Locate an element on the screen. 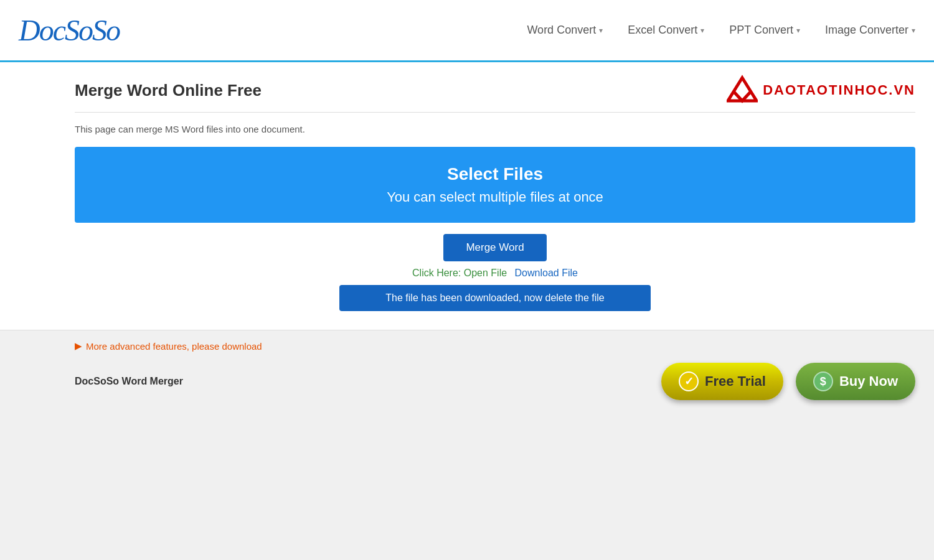 This screenshot has height=560, width=934. select-files-title: Select Files is located at coordinates (495, 174).